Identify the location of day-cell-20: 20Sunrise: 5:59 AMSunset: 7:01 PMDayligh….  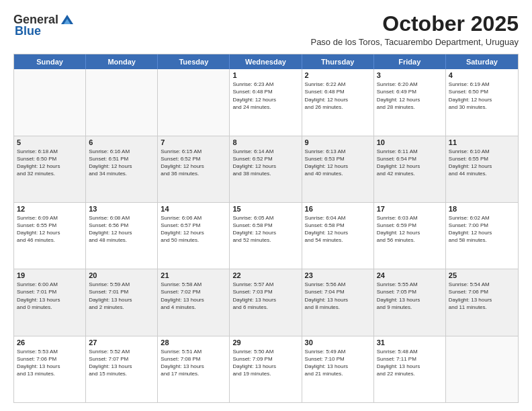
(122, 302).